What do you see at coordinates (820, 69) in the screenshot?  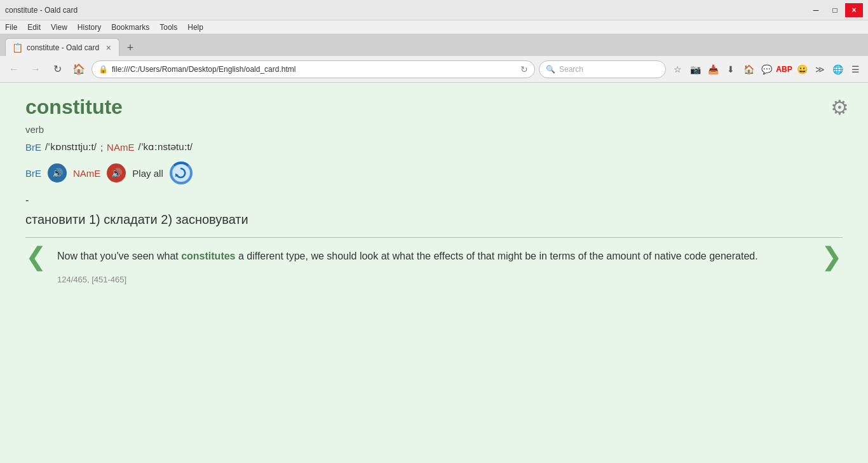 I see `overflow-icon: ≫` at bounding box center [820, 69].